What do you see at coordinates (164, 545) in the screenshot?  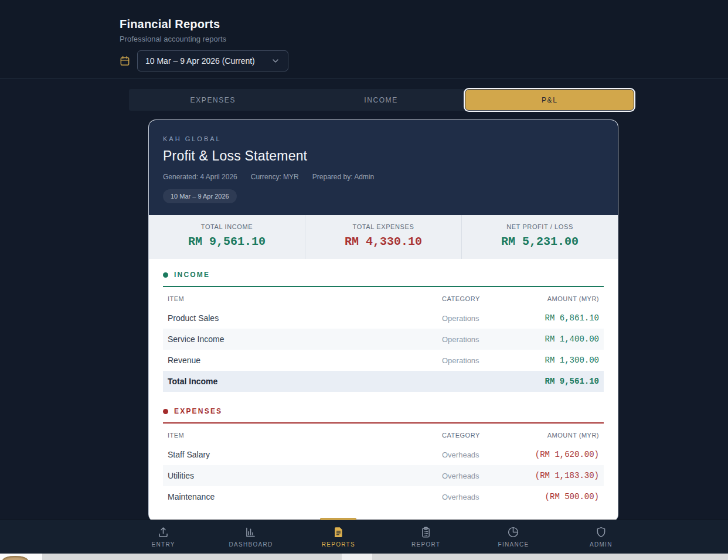 I see `nav-label-entry: ENTRY` at bounding box center [164, 545].